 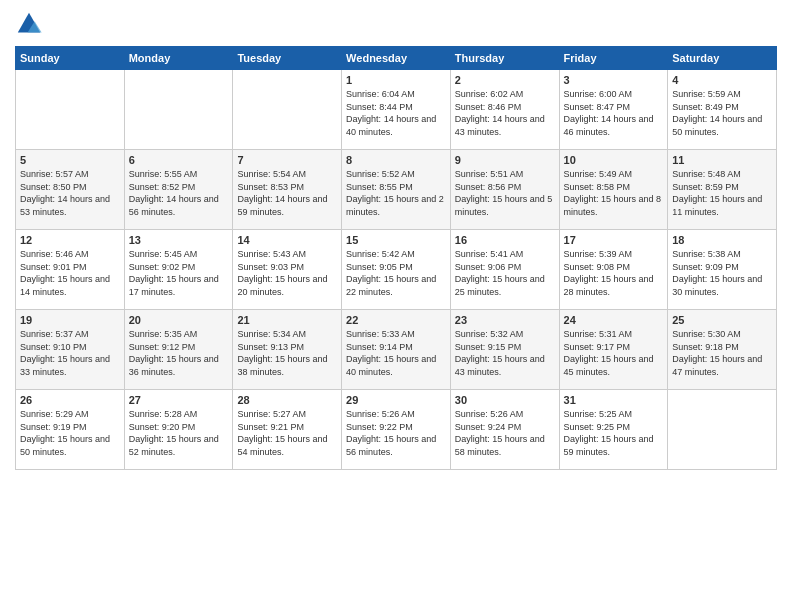 What do you see at coordinates (614, 270) in the screenshot?
I see `calendar-cell: 17Sunrise: 5:39 AM Sunset: 9:08 PM Dayli…` at bounding box center [614, 270].